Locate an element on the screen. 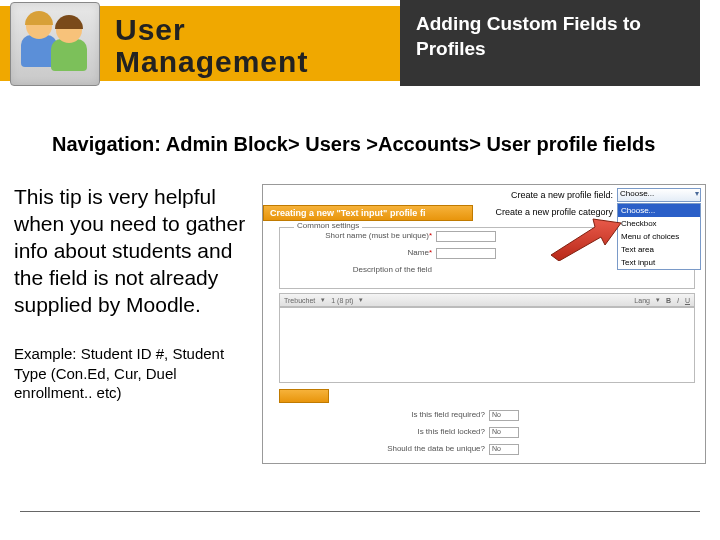 This screenshot has width=720, height=540. subtitle-text: Adding Custom Fields to Profiles is located at coordinates (550, 36).